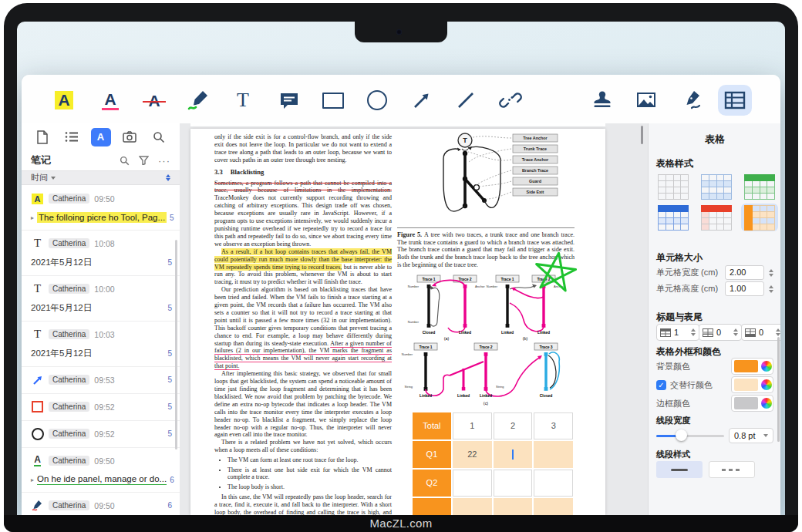  What do you see at coordinates (679, 318) in the screenshot?
I see `header-footer-label: 标题与表尾` at bounding box center [679, 318].